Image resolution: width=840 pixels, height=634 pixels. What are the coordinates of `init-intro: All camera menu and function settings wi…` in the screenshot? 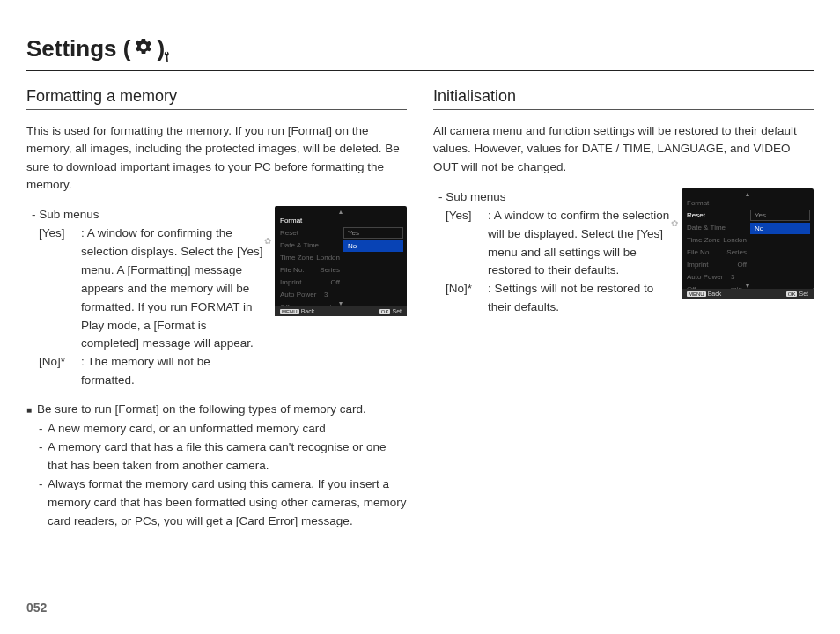 It's located at (623, 150).